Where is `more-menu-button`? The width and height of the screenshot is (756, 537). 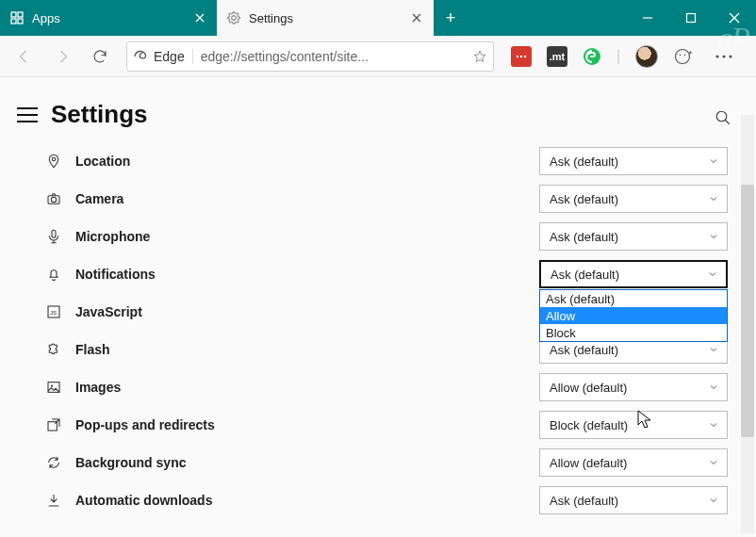
more-menu-button is located at coordinates (724, 57).